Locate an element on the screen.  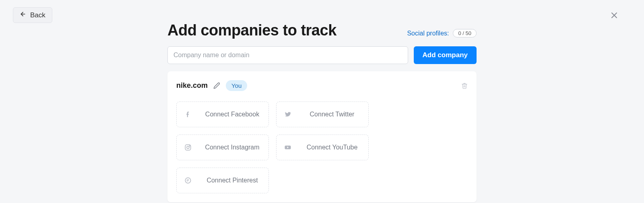
youtube-icon is located at coordinates (288, 147).